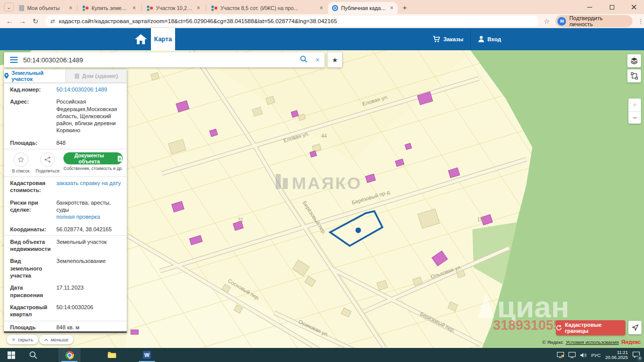 The height and width of the screenshot is (362, 644). Describe the element at coordinates (358, 230) in the screenshot. I see `selected-parcel-marker` at that location.